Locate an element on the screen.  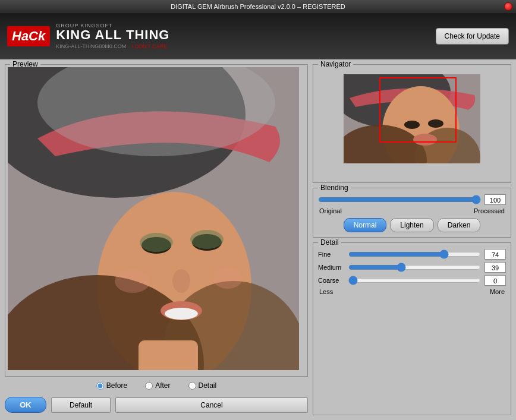
close-button is located at coordinates (508, 7).